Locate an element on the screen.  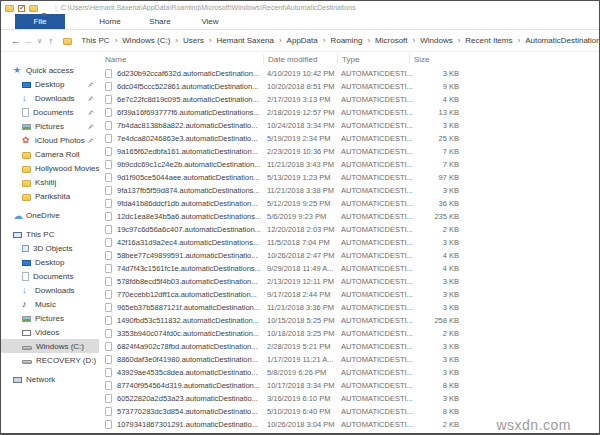
sidebar-item-label: OneDrive is located at coordinates (43, 216).